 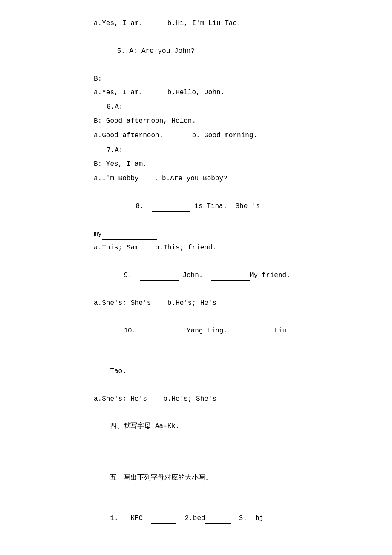 I want to click on q5-b-label: B:, so click(x=100, y=79).